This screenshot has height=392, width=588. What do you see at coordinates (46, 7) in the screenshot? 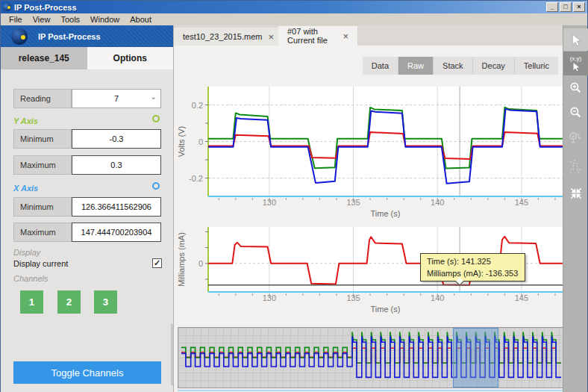
I see `window-title: IP Post-Process` at bounding box center [46, 7].